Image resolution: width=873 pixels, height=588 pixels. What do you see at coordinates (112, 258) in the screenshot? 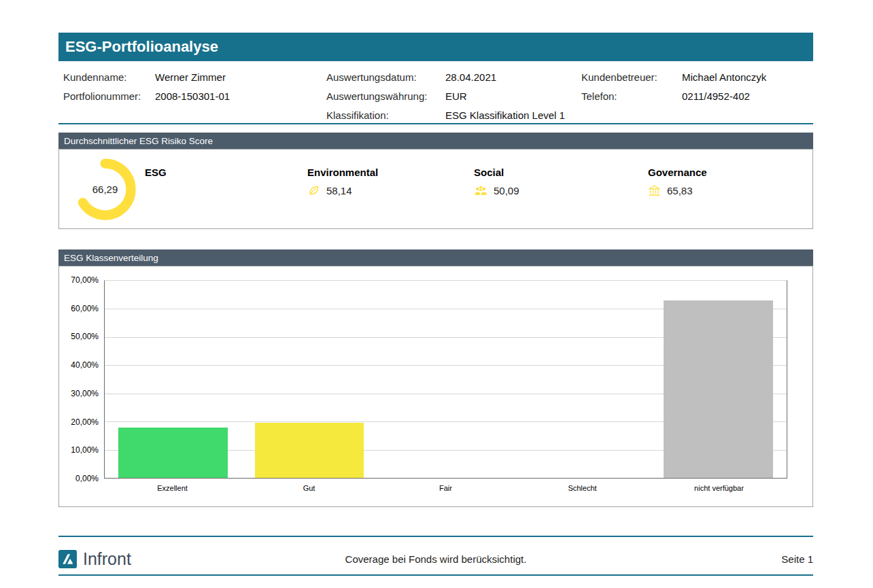
I see `section-title: ESG Klassenverteilung` at bounding box center [112, 258].